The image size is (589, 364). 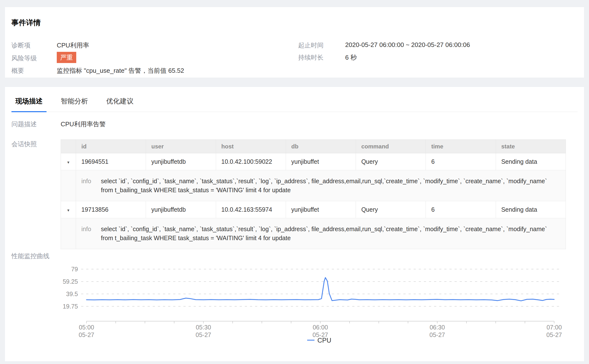 I want to click on y-axis-tick-label: 19.75, so click(x=70, y=306).